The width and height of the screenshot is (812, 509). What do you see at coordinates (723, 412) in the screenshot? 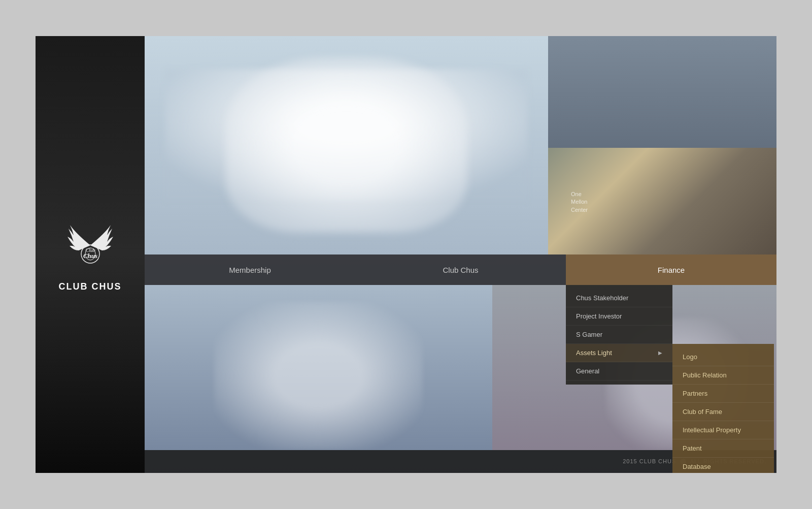
I see `submenu-club-of-fame: Club of Fame` at bounding box center [723, 412].